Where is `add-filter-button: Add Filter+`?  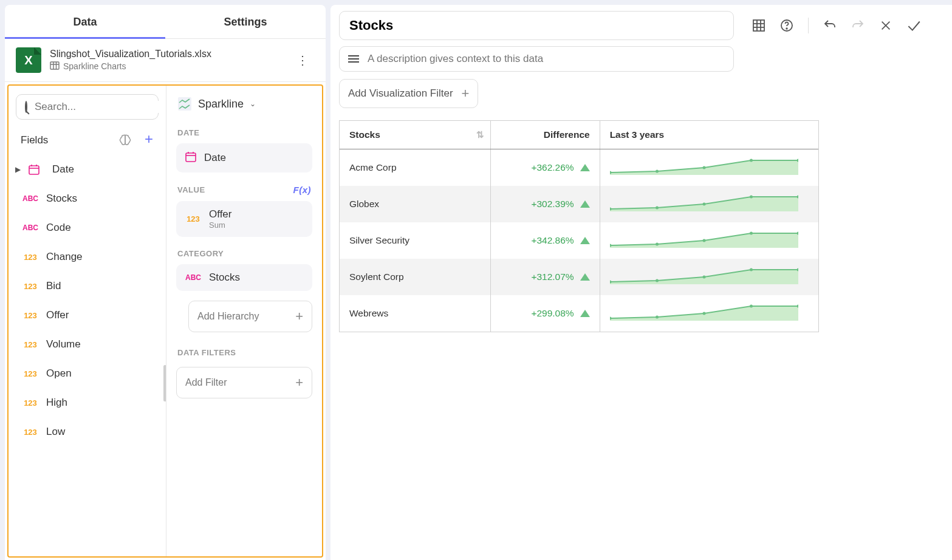
add-filter-button: Add Filter+ is located at coordinates (244, 383).